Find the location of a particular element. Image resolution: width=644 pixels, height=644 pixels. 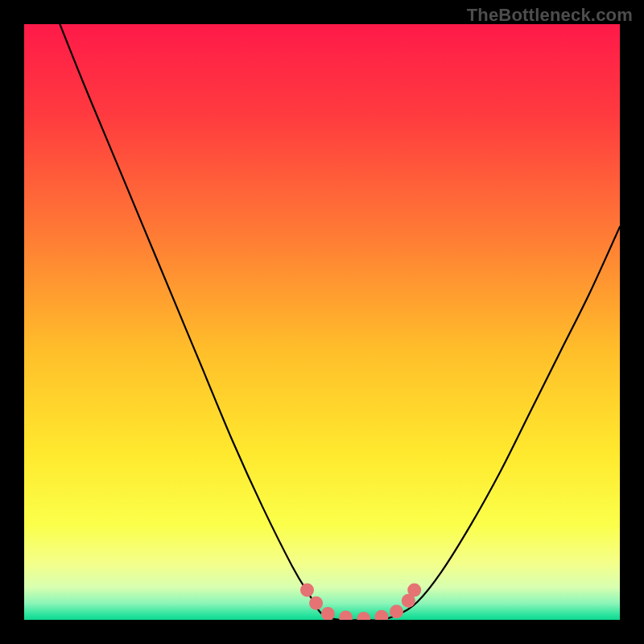

watermark-text: TheBottleneck.com is located at coordinates (550, 15).